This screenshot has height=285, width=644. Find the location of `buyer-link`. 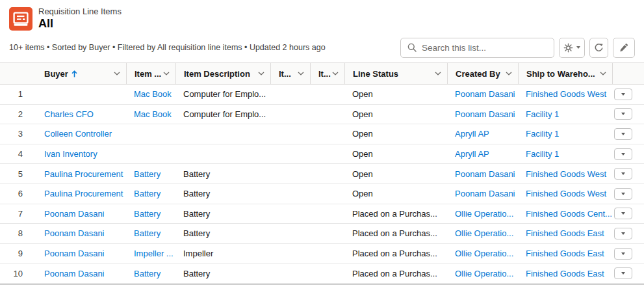

buyer-link is located at coordinates (79, 94).